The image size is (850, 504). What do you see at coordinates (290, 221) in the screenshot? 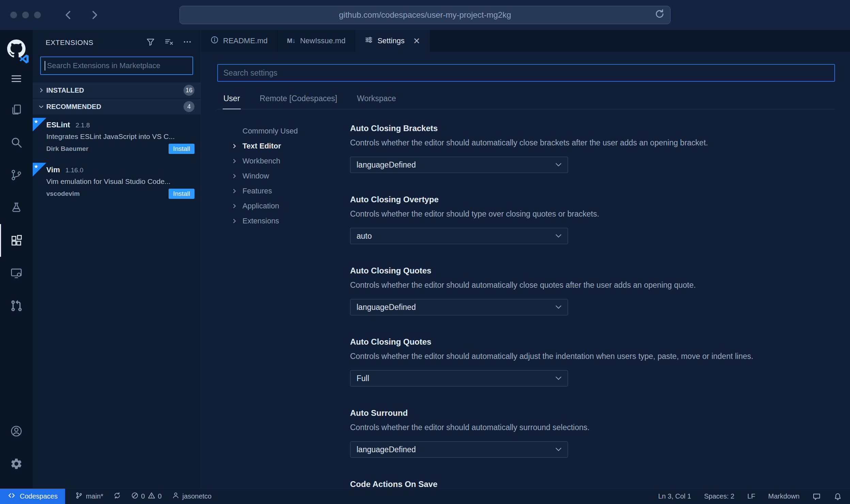
I see `toc-item-extensions: Extensions` at bounding box center [290, 221].